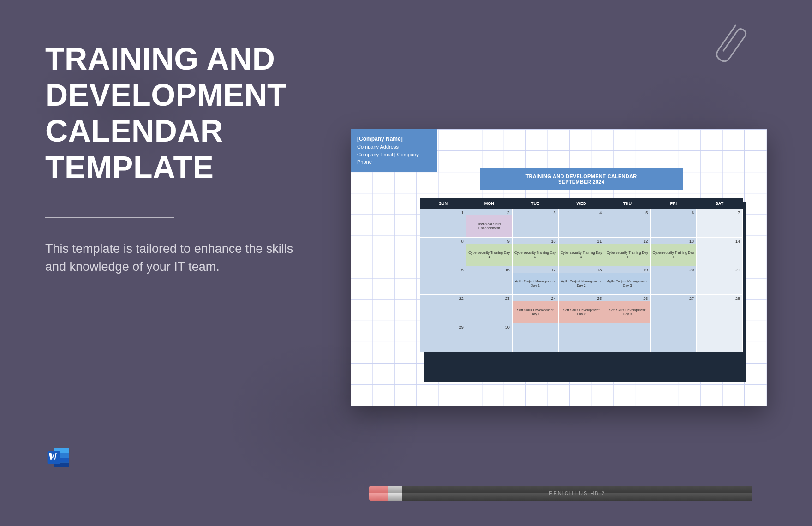  I want to click on calendar-event: Cybersecurity Training Day 2, so click(535, 255).